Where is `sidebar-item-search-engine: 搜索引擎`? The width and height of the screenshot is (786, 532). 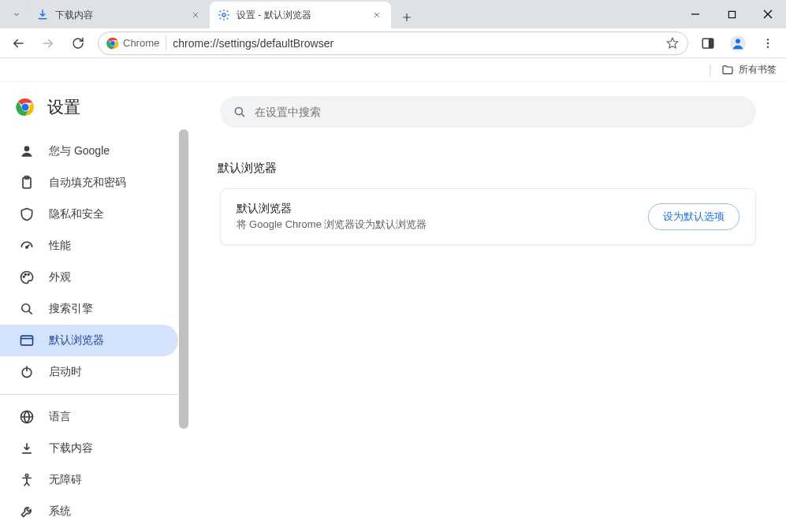 sidebar-item-search-engine: 搜索引擎 is located at coordinates (89, 309).